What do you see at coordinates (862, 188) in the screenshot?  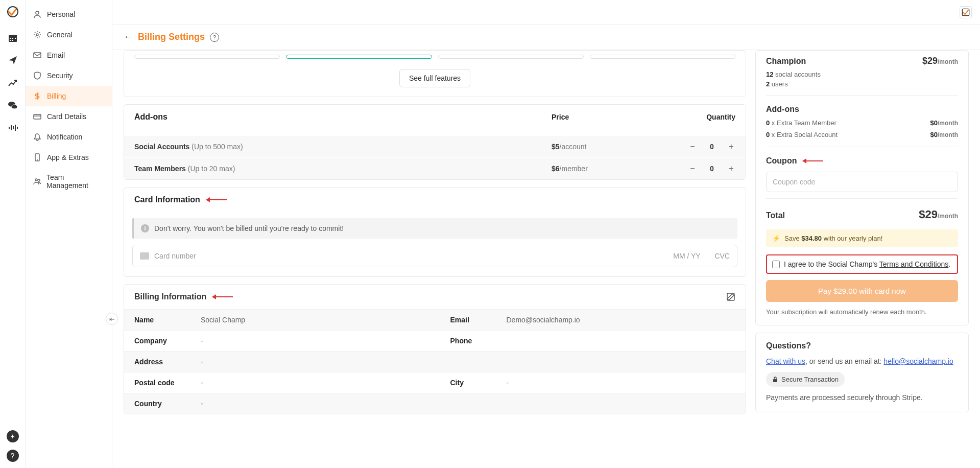 I see `order-summary: Champion $29/month 12 social accounts 2 …` at bounding box center [862, 188].